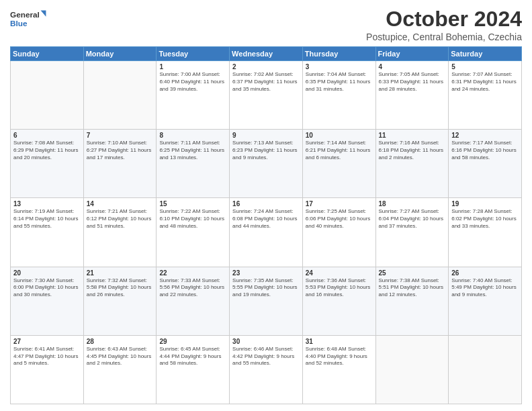 The height and width of the screenshot is (411, 532). Describe the element at coordinates (339, 82) in the screenshot. I see `cell-content: Sunrise: 7:04 AM Sunset: 6:35 PM Dayligh…` at that location.